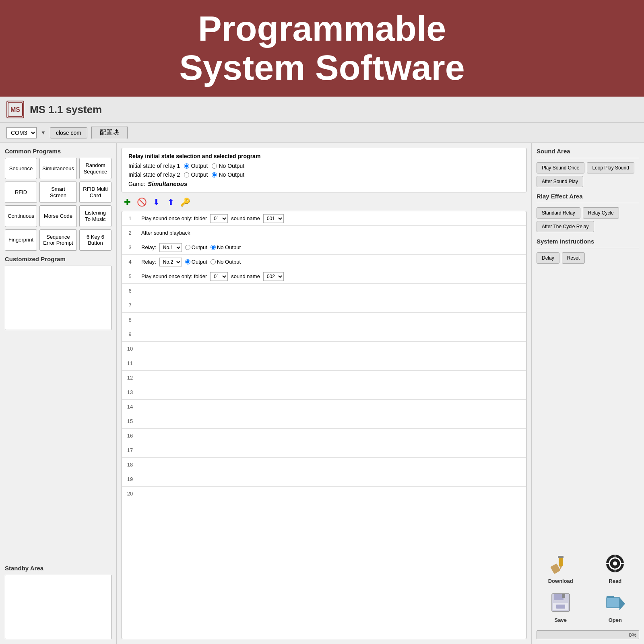  I want to click on row4-output-label: Output, so click(196, 262).